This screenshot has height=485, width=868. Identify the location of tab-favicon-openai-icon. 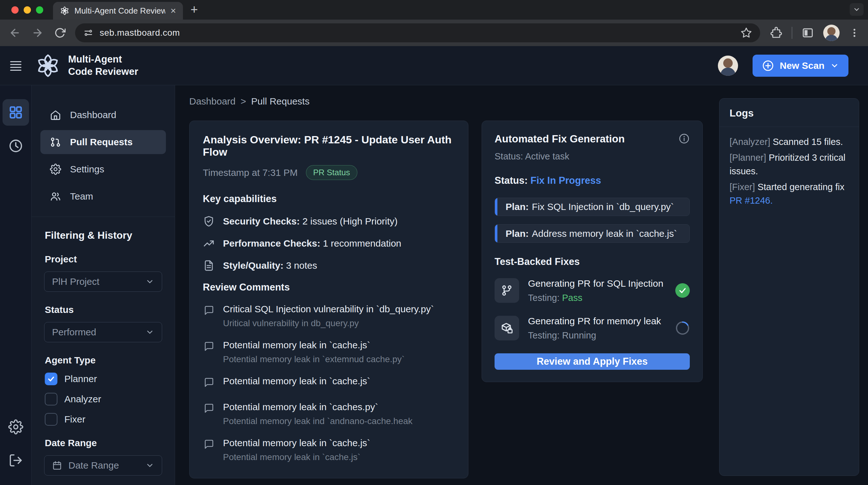
(65, 11).